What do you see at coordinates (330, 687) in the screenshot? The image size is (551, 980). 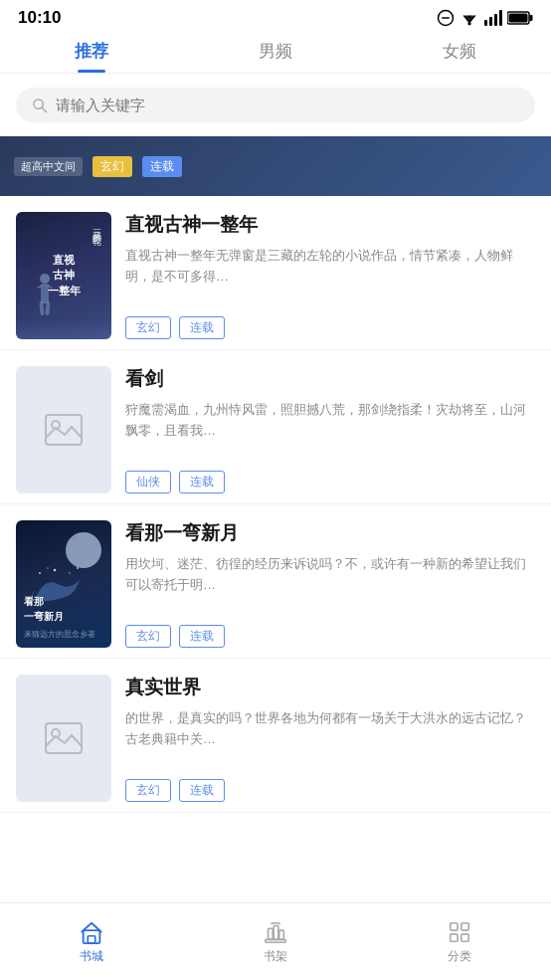 I see `book-title-4: 真实世界` at bounding box center [330, 687].